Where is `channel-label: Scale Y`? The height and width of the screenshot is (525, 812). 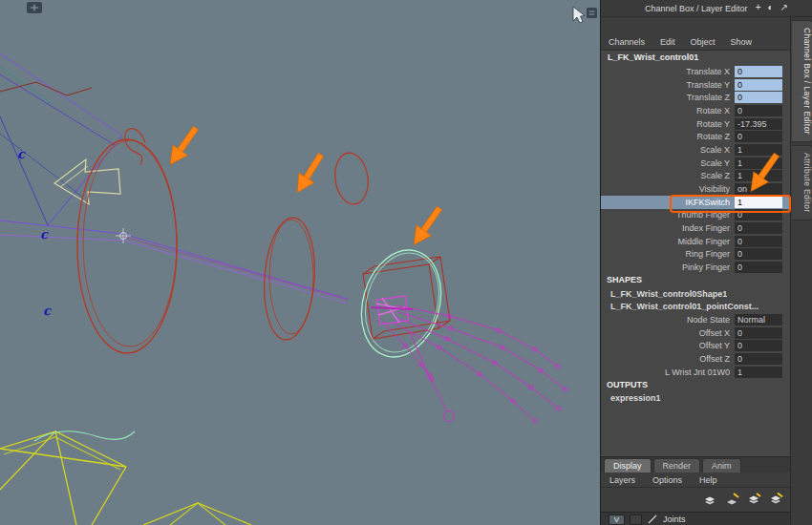
channel-label: Scale Y is located at coordinates (668, 163).